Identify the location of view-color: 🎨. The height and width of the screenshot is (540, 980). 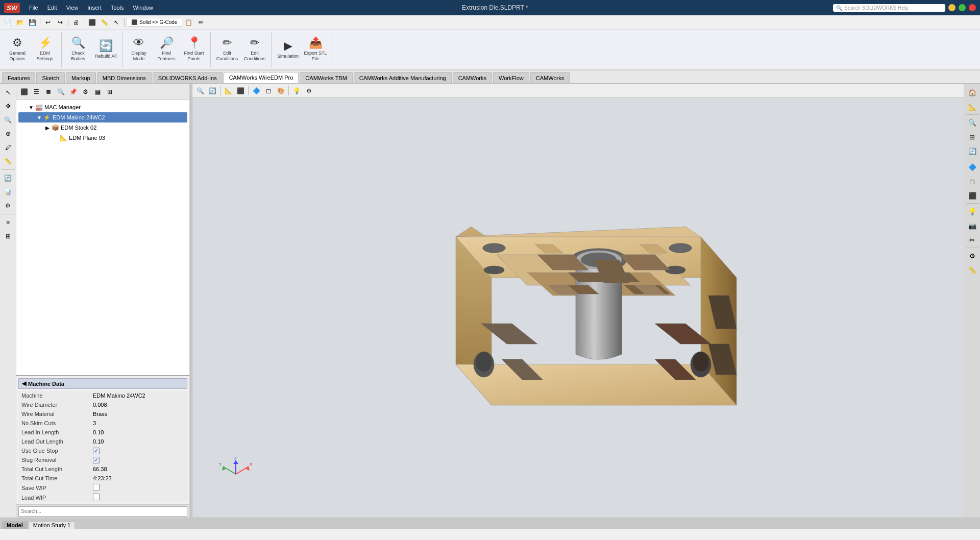
(281, 91).